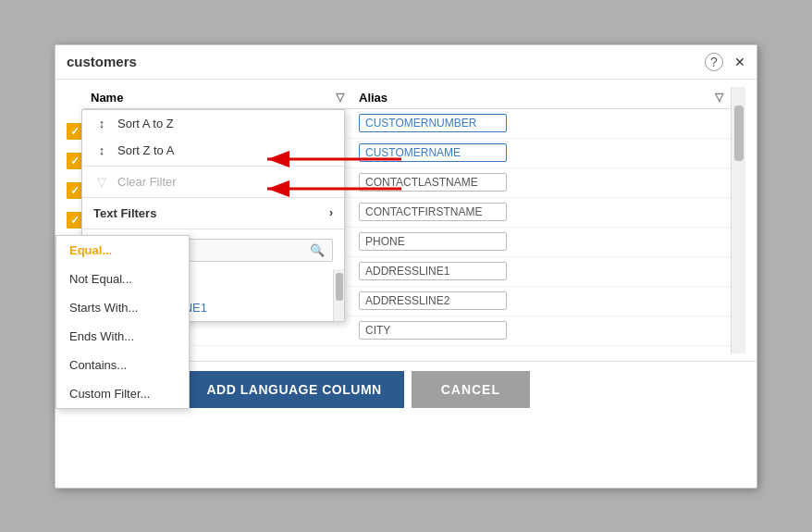 The height and width of the screenshot is (532, 812). I want to click on scrollbar-thumb, so click(739, 133).